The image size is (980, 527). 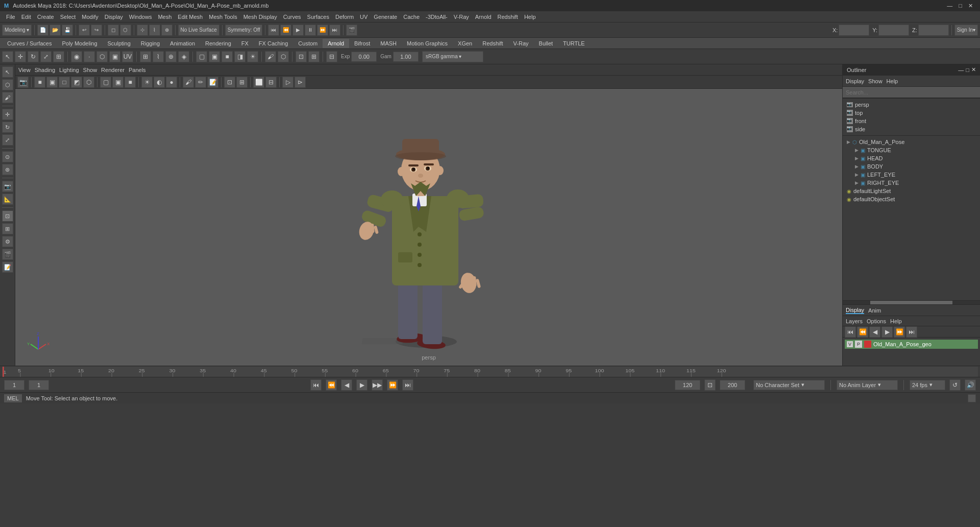 What do you see at coordinates (142, 30) in the screenshot?
I see `snap-grid-btn: ⊹` at bounding box center [142, 30].